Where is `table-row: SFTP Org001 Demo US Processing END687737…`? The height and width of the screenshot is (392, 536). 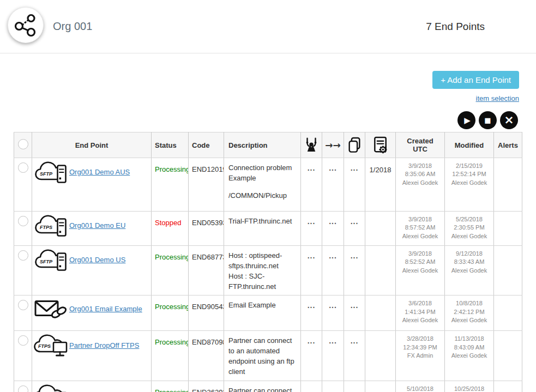 table-row: SFTP Org001 Demo US Processing END687737… is located at coordinates (268, 270).